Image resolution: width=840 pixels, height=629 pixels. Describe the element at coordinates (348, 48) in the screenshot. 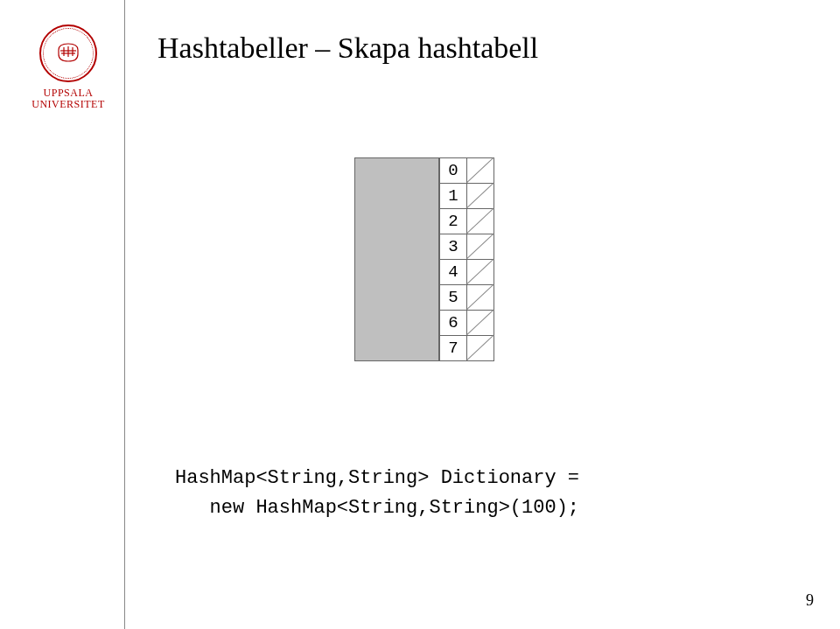

I see `slide-title: Hashtabeller – Skapa hashtabell` at that location.